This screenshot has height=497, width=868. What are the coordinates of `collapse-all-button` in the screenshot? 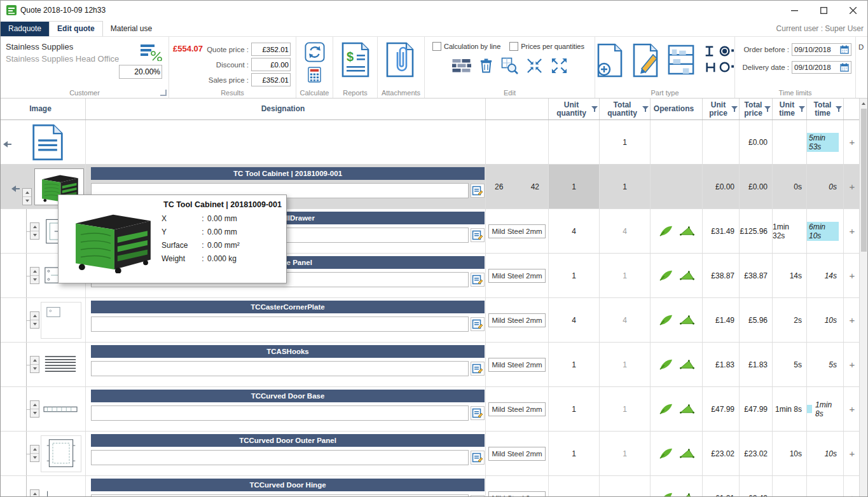 It's located at (534, 67).